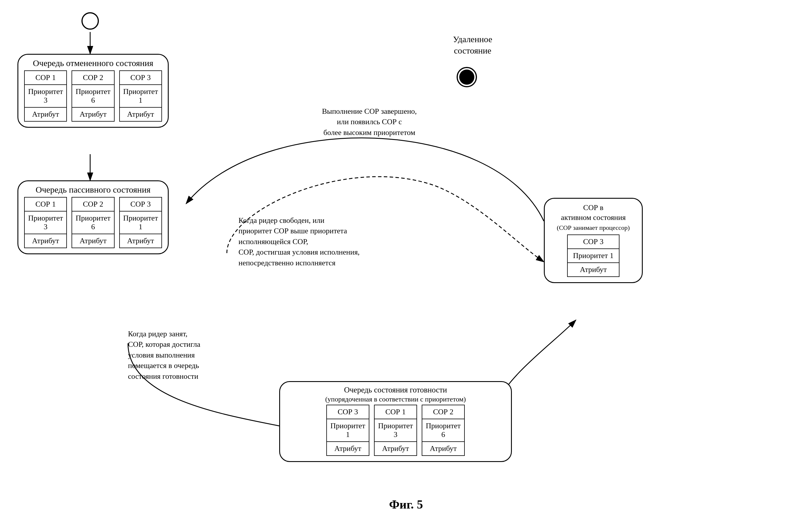 The height and width of the screenshot is (526, 812). What do you see at coordinates (90, 21) in the screenshot?
I see `start-state` at bounding box center [90, 21].